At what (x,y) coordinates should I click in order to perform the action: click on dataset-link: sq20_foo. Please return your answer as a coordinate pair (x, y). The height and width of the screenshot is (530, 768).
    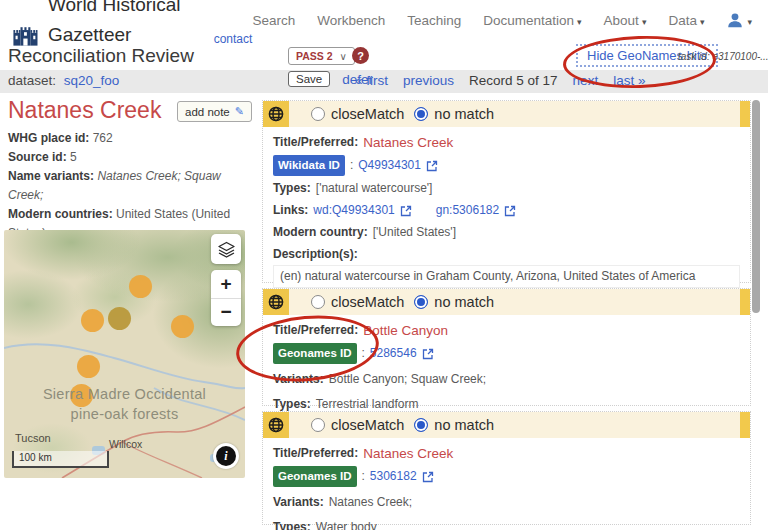
    Looking at the image, I should click on (92, 80).